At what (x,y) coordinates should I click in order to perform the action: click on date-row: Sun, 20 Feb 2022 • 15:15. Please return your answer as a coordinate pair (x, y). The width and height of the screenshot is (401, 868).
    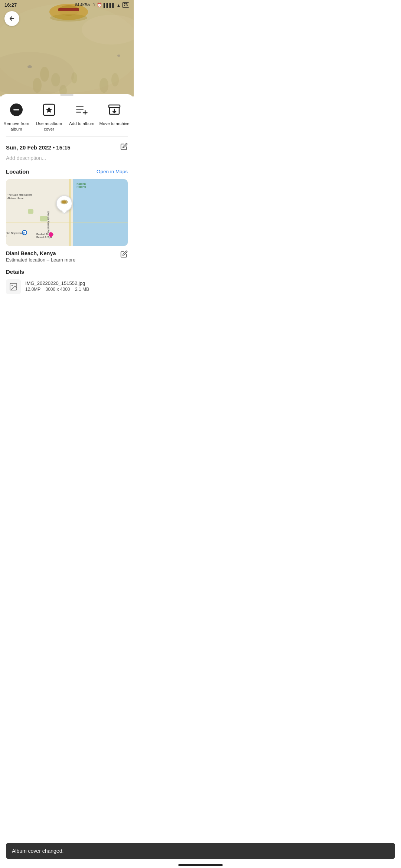
    Looking at the image, I should click on (67, 148).